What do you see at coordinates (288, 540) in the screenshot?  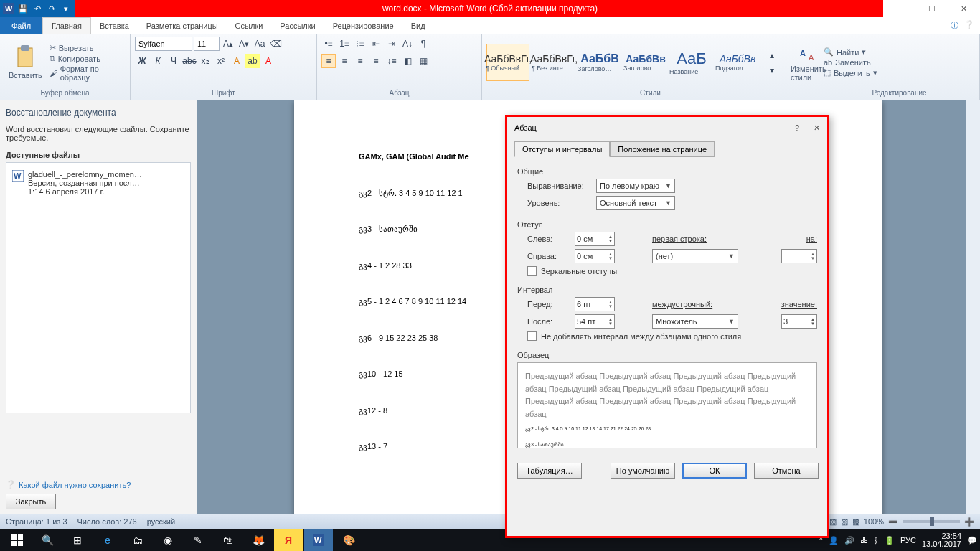 I see `yandex-icon: Я` at bounding box center [288, 540].